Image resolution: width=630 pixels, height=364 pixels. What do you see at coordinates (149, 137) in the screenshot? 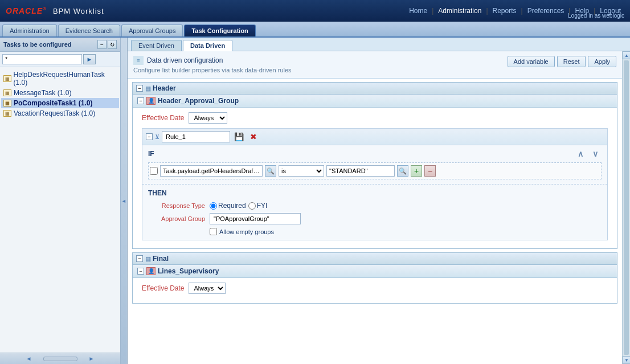
I see `rule-toggle: −` at bounding box center [149, 137].